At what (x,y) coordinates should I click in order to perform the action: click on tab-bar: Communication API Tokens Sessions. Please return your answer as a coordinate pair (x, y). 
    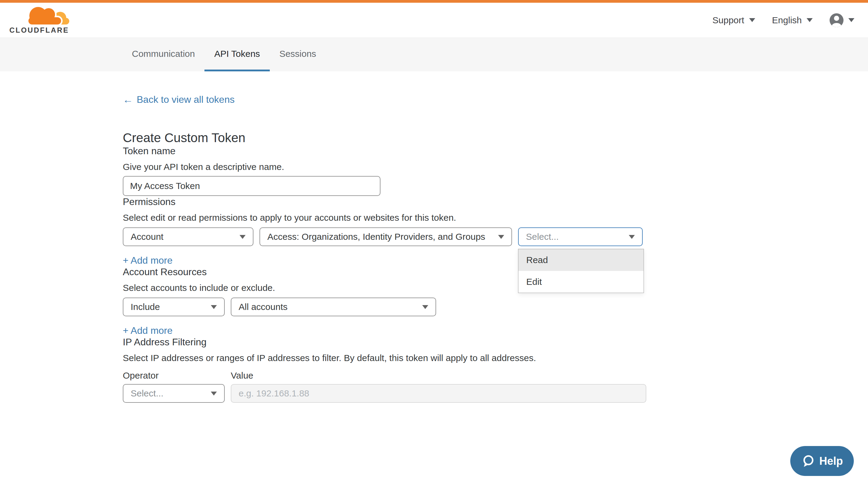
    Looking at the image, I should click on (434, 55).